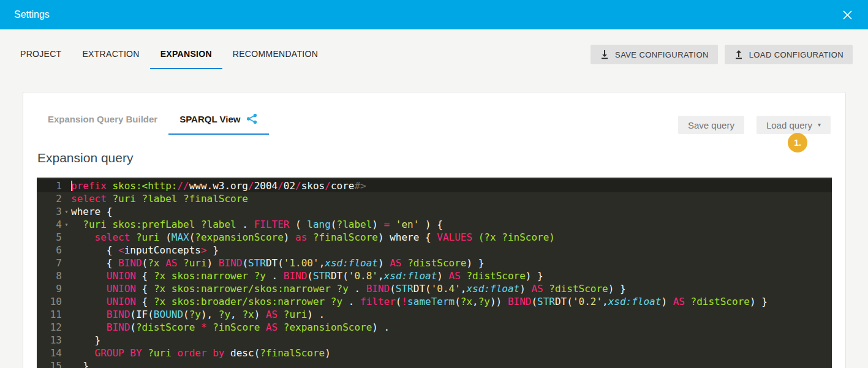 This screenshot has height=368, width=868. I want to click on line-number: 15, so click(49, 364).